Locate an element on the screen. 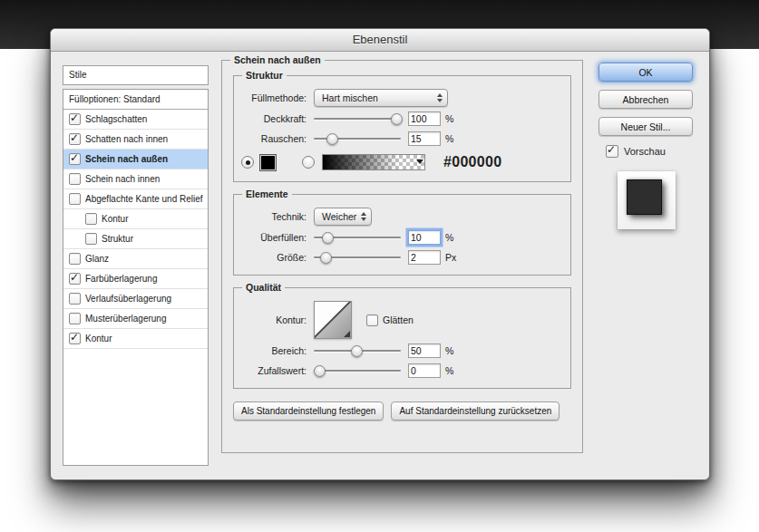 The width and height of the screenshot is (759, 532). section-qualitaet: Qualität Kontur: Glätten Bereich: % is located at coordinates (403, 338).